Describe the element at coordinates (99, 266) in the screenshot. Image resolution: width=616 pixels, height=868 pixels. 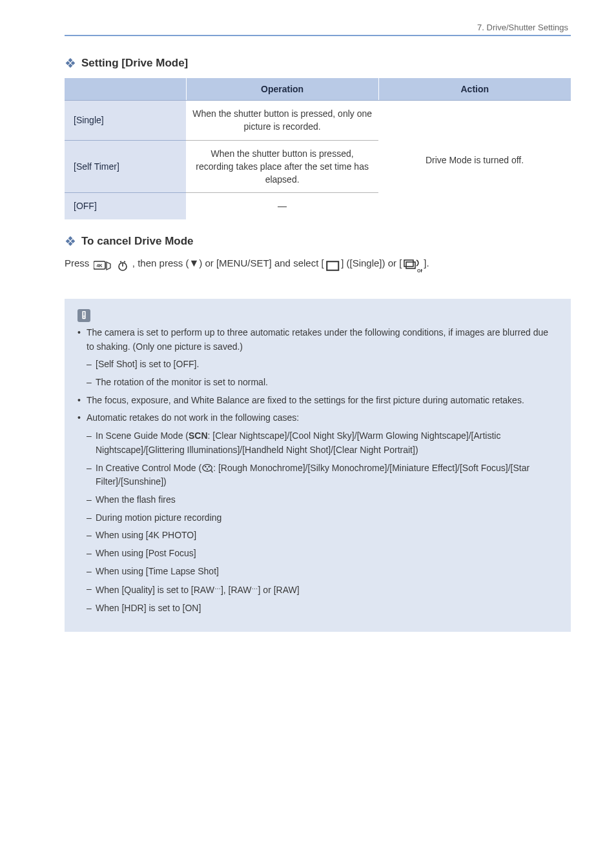
I see `svg-text: 4K` at that location.